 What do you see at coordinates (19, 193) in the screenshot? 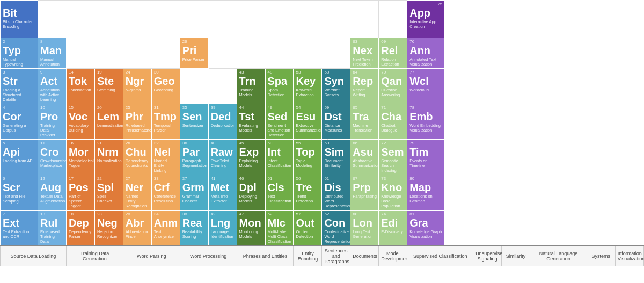
I see `cell-scr: 6 Scr Text and File Scraping` at bounding box center [19, 193].